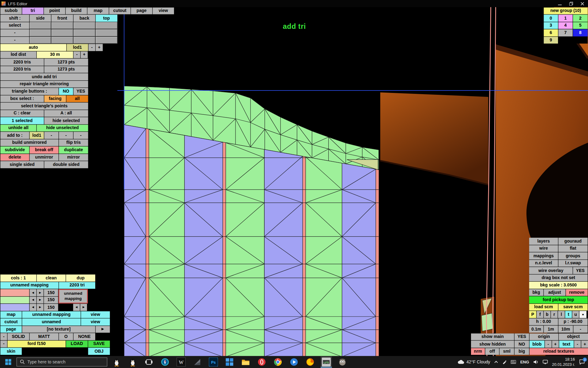  What do you see at coordinates (566, 11) in the screenshot?
I see `new-group-button: new group (10)` at bounding box center [566, 11].